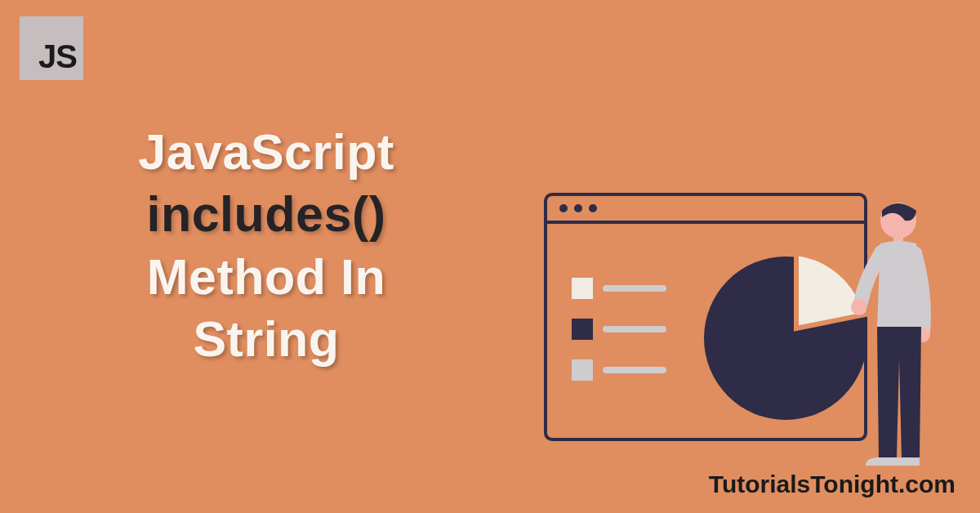 This screenshot has width=980, height=513. Describe the element at coordinates (266, 214) in the screenshot. I see `title-line-2: includes()` at that location.